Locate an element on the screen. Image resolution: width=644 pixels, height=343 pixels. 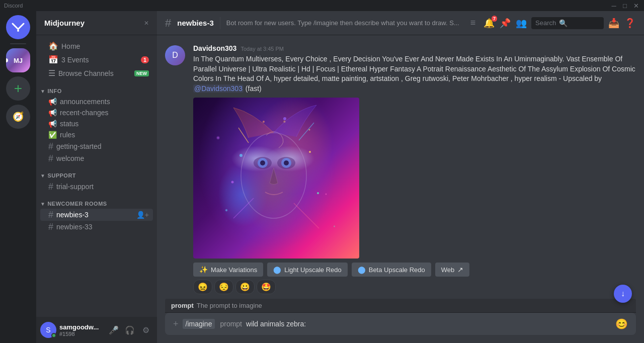
reaction-buttons: 😖 😔 😀 🤩 is located at coordinates (415, 287).